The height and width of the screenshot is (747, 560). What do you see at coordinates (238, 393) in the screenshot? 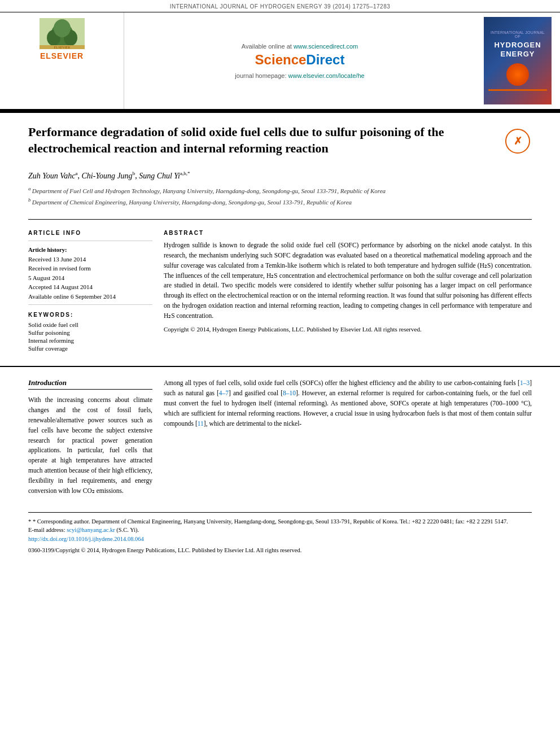
I see `and-text: and` at bounding box center [238, 393].